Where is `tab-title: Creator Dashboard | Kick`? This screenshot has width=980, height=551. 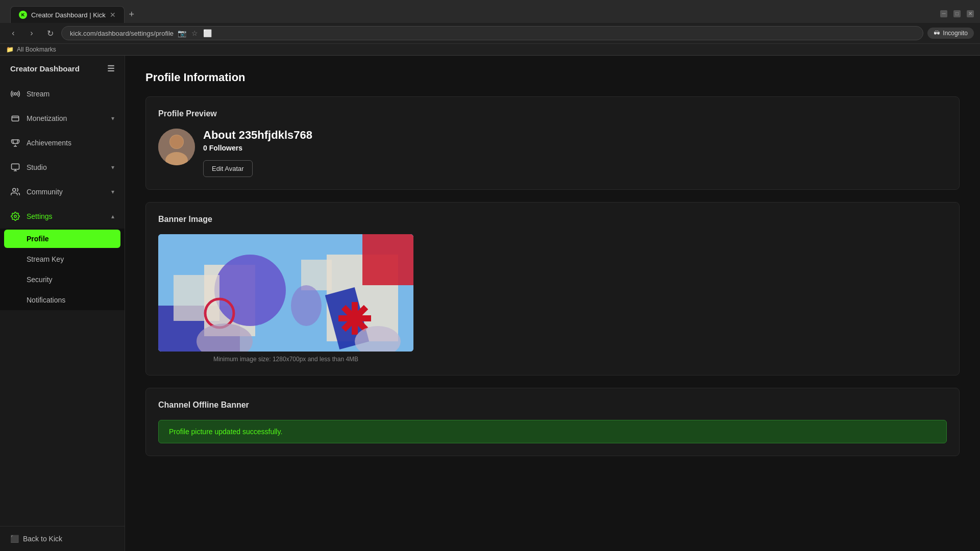
tab-title: Creator Dashboard | Kick is located at coordinates (68, 15).